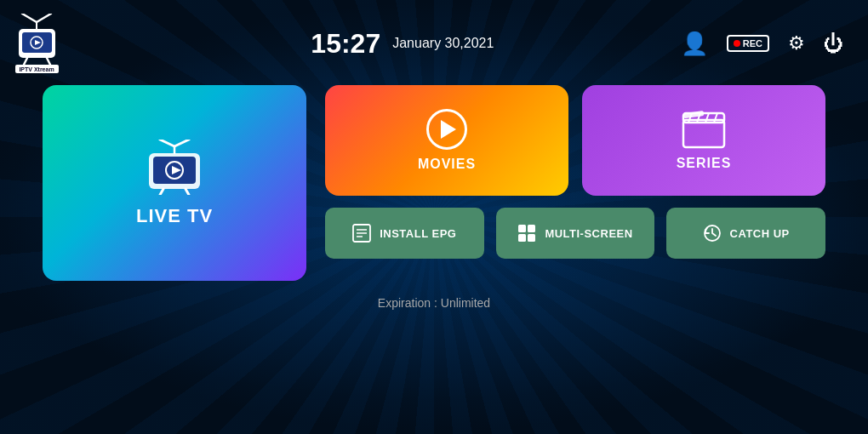 Image resolution: width=868 pixels, height=434 pixels. I want to click on user-icon: 👤, so click(694, 44).